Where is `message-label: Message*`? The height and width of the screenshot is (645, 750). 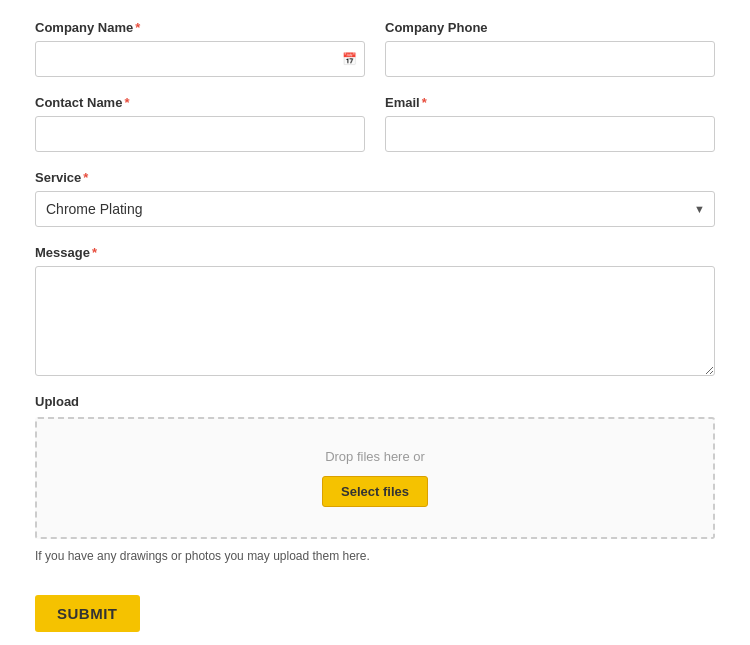
message-label: Message* is located at coordinates (375, 252).